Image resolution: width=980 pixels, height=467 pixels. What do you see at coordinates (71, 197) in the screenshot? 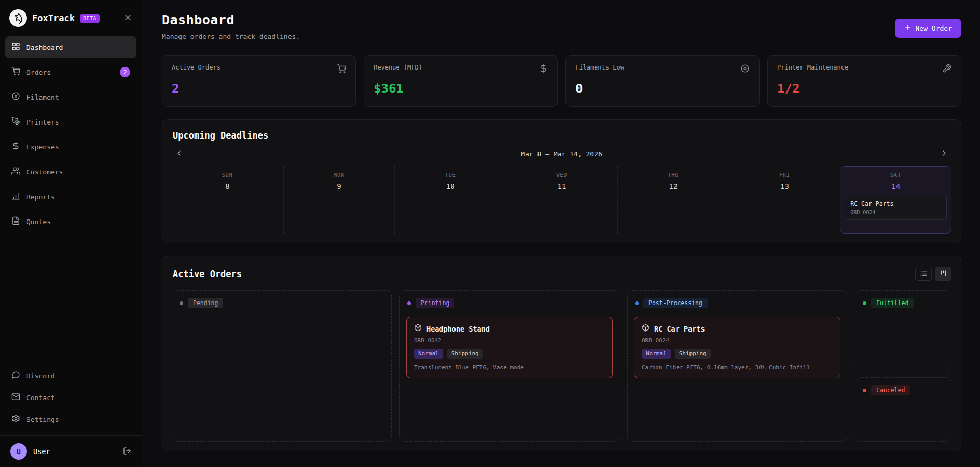
I see `sidebar-item-reports: Reports` at bounding box center [71, 197].